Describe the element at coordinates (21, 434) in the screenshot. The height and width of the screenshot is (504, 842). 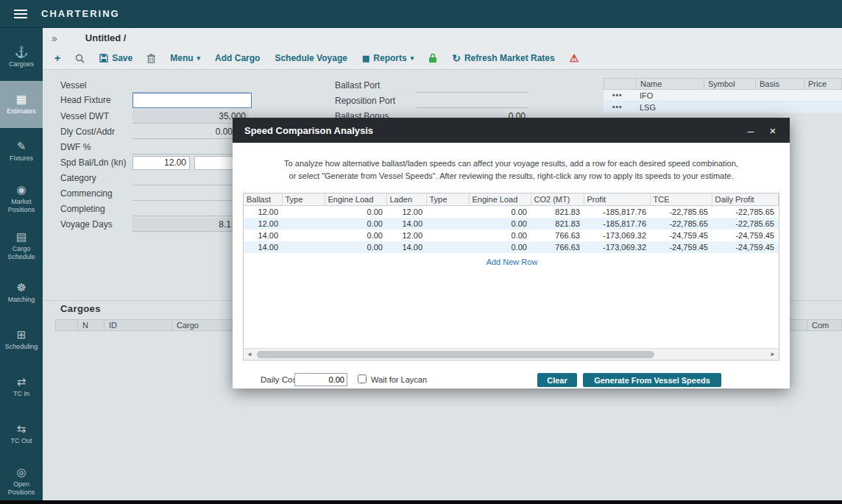
I see `sidebar-item-tc-out: ⇆ TC Out` at that location.